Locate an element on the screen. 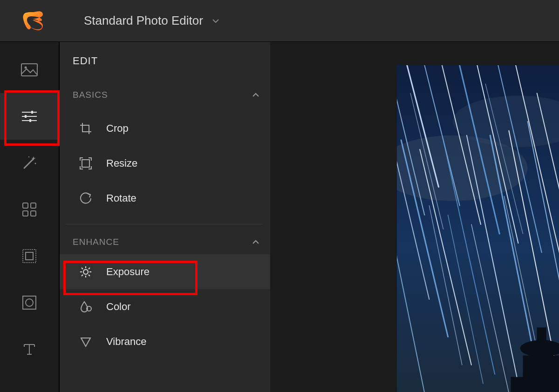  image-icon is located at coordinates (29, 70).